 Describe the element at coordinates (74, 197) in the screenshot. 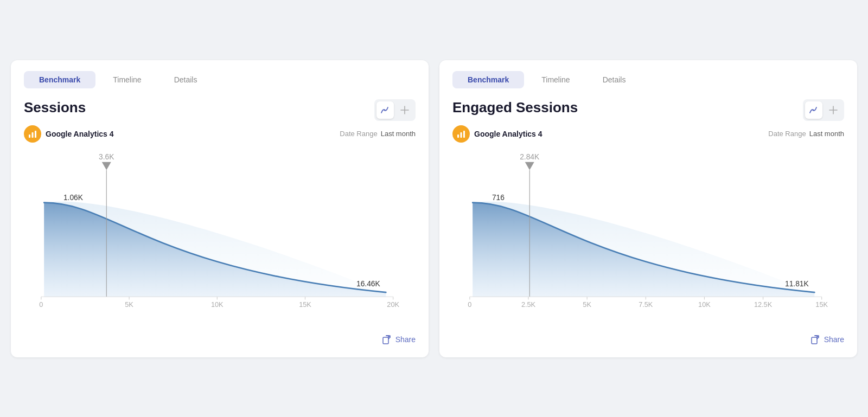

I see `svg-text: 1.06K` at that location.